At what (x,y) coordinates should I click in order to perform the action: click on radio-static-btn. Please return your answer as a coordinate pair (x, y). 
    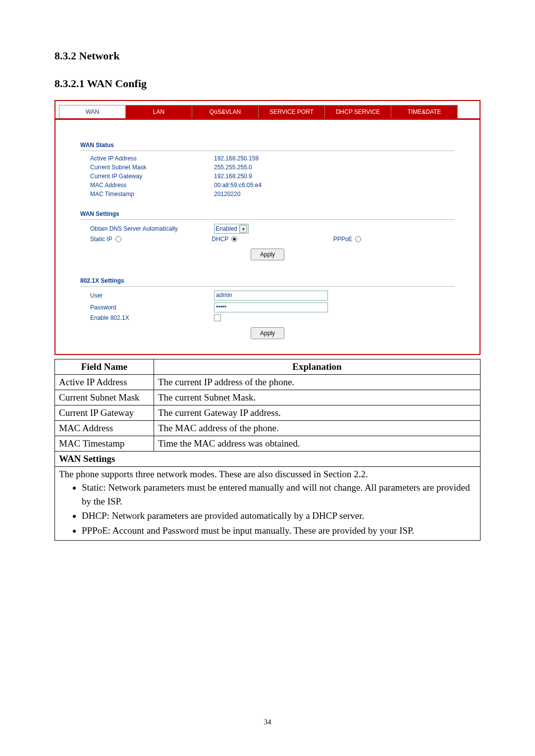
    Looking at the image, I should click on (118, 239).